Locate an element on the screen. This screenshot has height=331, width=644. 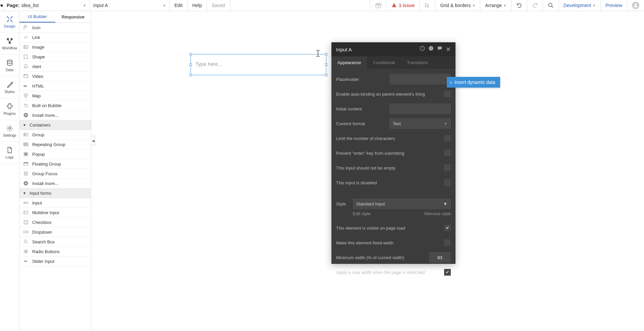
section-inputs: ▼ Input forms is located at coordinates (55, 193).